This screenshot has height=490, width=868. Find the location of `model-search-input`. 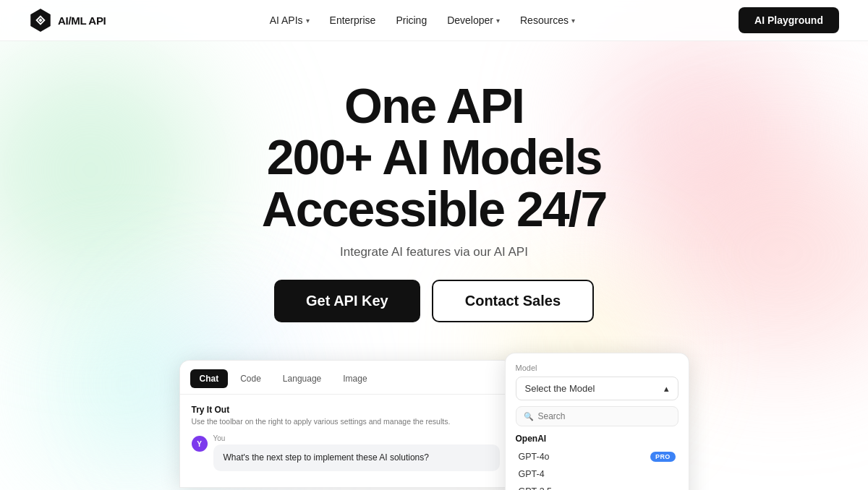

model-search-input is located at coordinates (605, 416).